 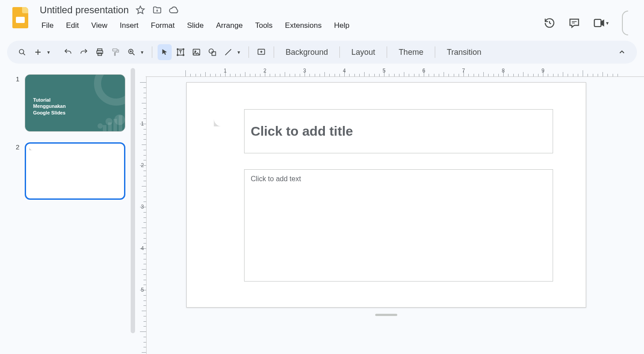 I want to click on undo-button, so click(x=68, y=52).